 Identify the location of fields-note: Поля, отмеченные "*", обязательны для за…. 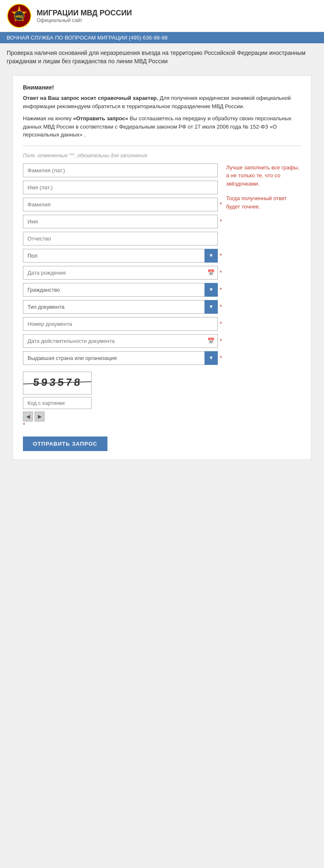
(162, 156).